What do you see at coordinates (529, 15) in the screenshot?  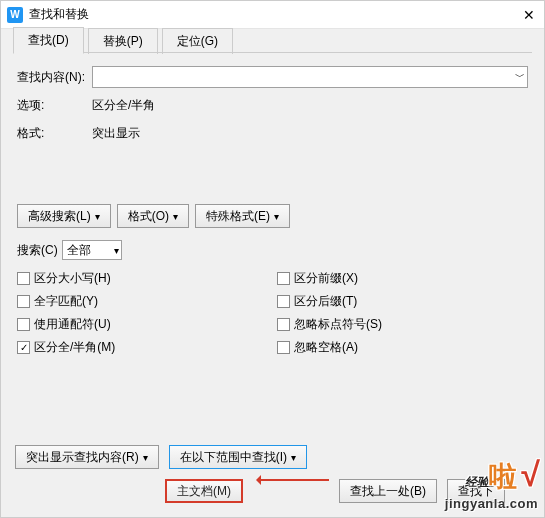 I see `close-icon: ✕` at bounding box center [529, 15].